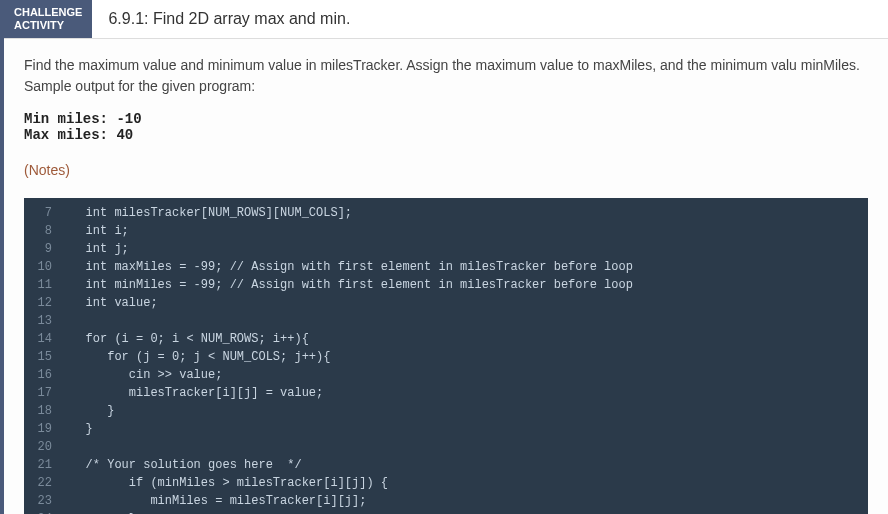  I want to click on code-text: for (j = 0; j < NUM_COLS; j++){, so click(197, 357).